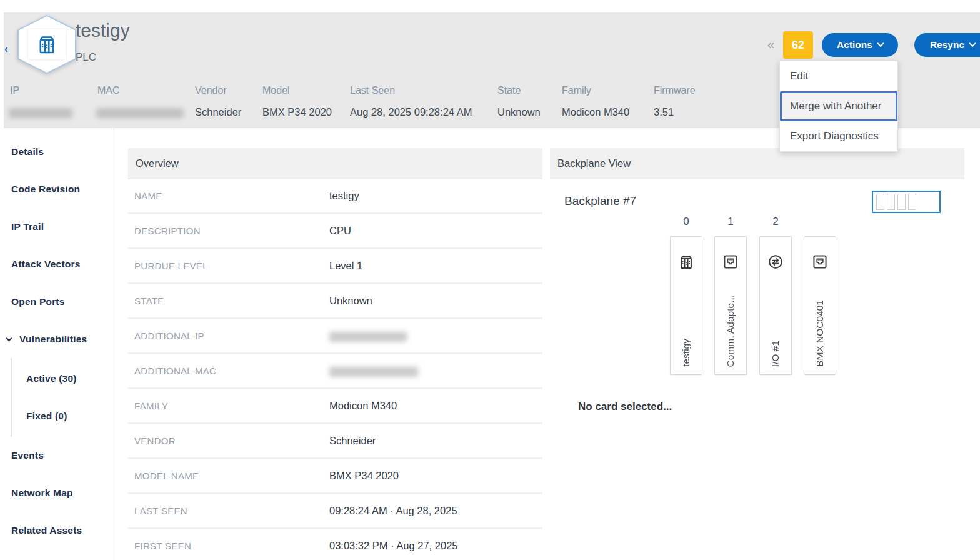  Describe the element at coordinates (276, 91) in the screenshot. I see `meta-label-model: Model` at that location.